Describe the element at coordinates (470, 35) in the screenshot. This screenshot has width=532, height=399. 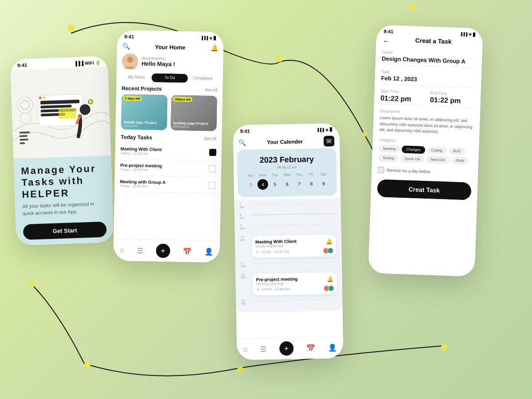
I see `wifi-icon4: ⊕` at that location.